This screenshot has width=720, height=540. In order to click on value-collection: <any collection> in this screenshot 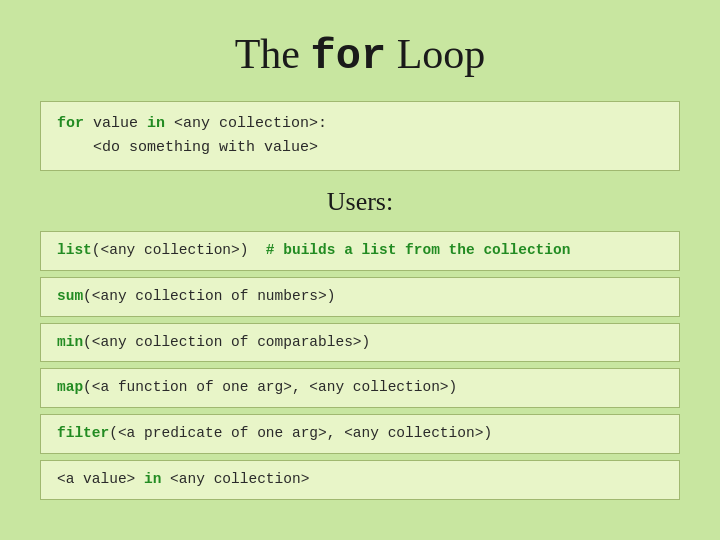, I will do `click(235, 479)`.